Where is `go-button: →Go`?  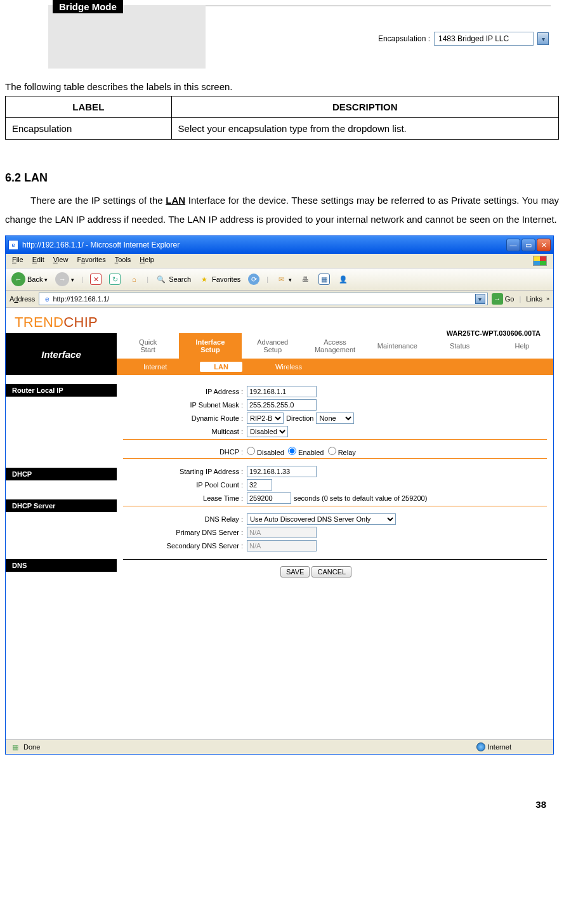
go-button: →Go is located at coordinates (503, 299).